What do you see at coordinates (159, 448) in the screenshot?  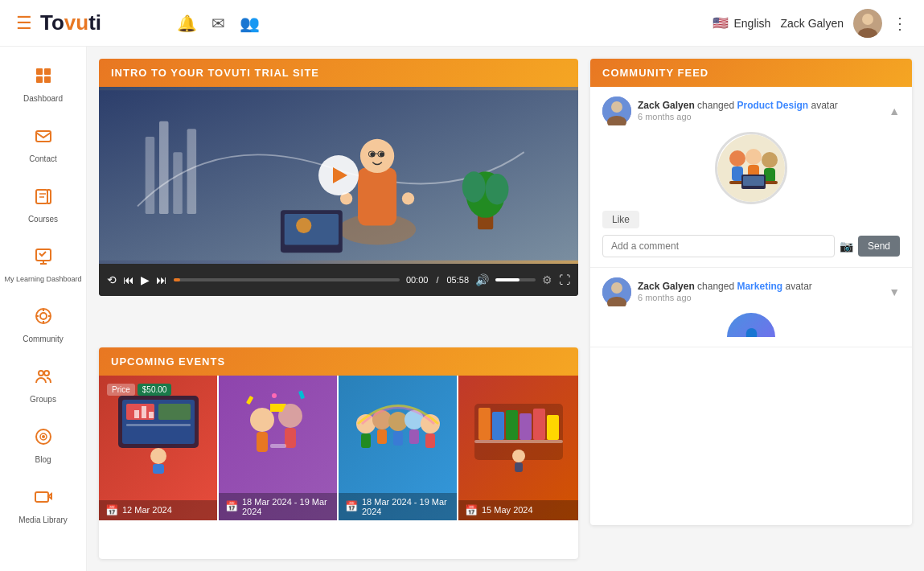 I see `event-card: Price $50.00` at bounding box center [159, 448].